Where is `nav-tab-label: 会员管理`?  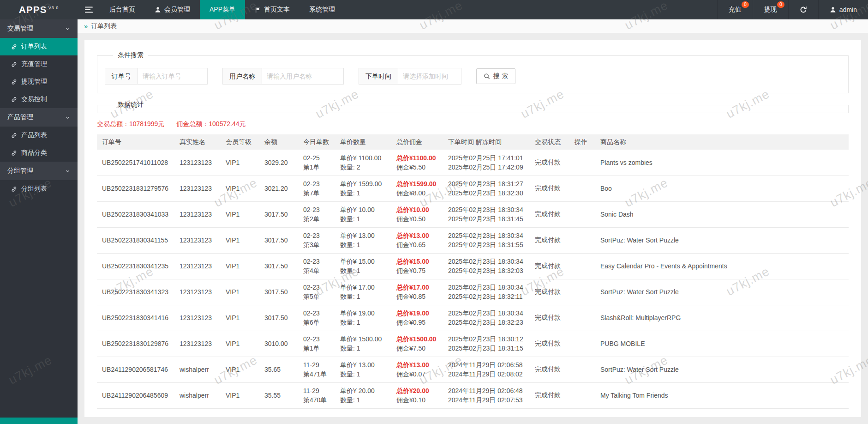
nav-tab-label: 会员管理 is located at coordinates (177, 10).